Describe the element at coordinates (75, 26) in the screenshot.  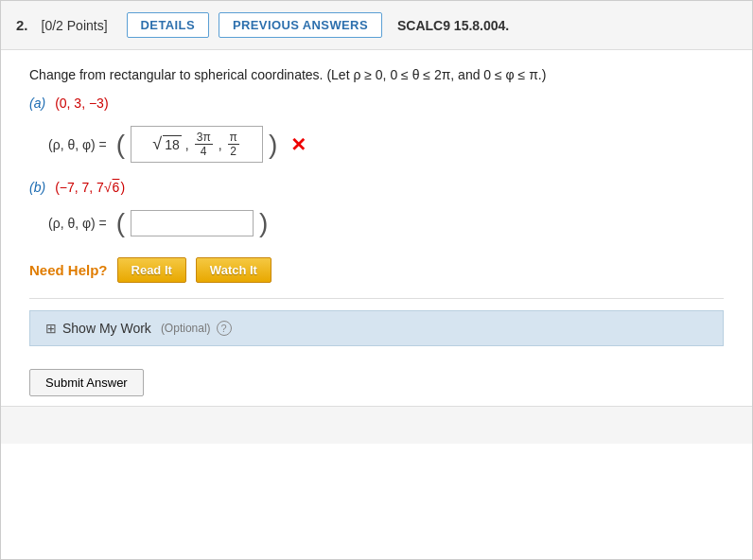
I see `points-label: [0/2 Points]` at that location.